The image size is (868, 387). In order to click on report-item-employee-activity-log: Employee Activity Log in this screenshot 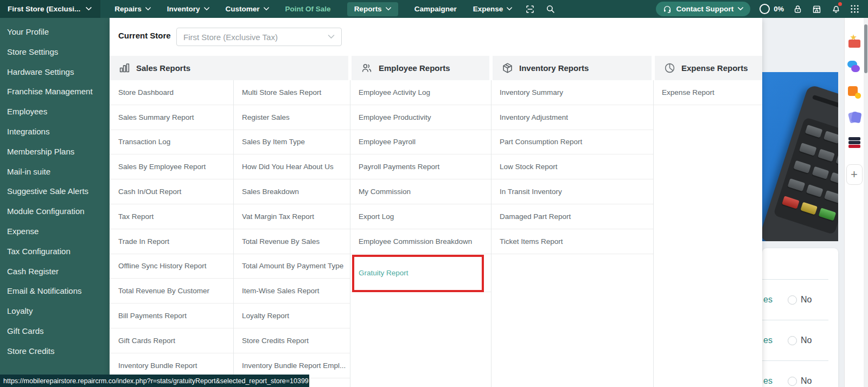, I will do `click(420, 93)`.